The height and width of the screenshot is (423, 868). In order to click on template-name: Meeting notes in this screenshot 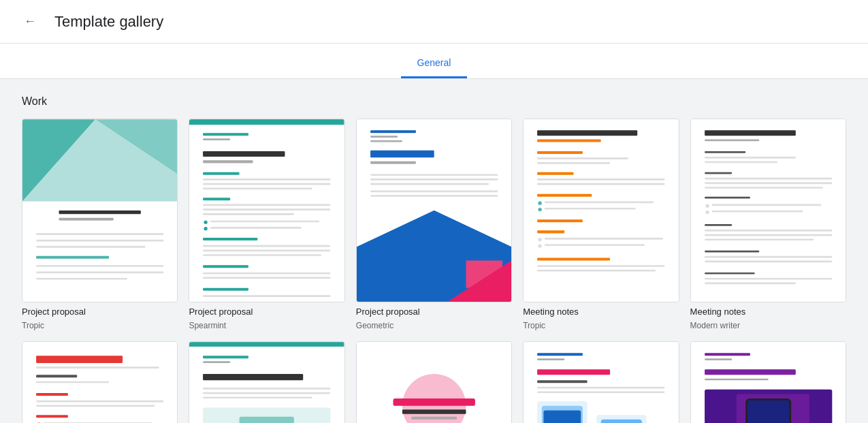, I will do `click(600, 312)`.